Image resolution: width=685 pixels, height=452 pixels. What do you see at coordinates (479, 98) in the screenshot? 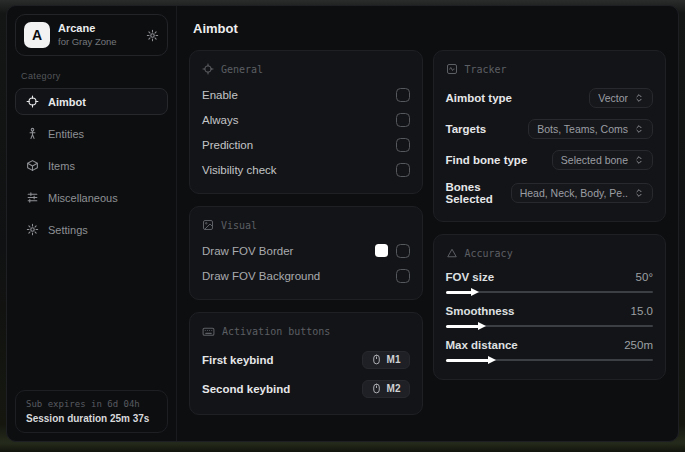
I see `setting-label: Aimbot type` at bounding box center [479, 98].